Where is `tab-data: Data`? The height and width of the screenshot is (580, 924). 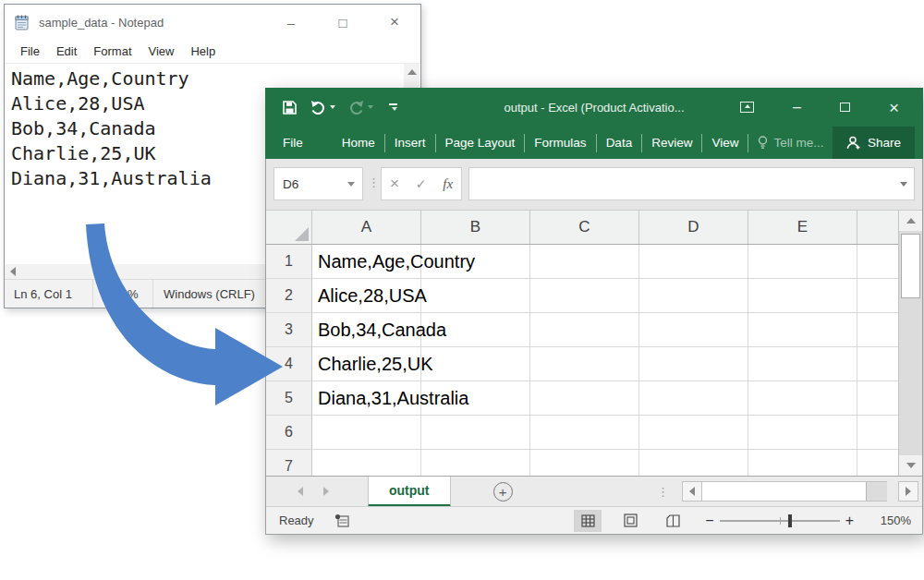
tab-data: Data is located at coordinates (619, 142).